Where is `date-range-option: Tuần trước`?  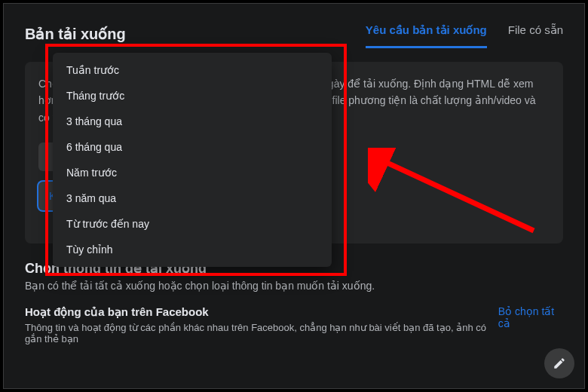 date-range-option: Tuần trước is located at coordinates (192, 70).